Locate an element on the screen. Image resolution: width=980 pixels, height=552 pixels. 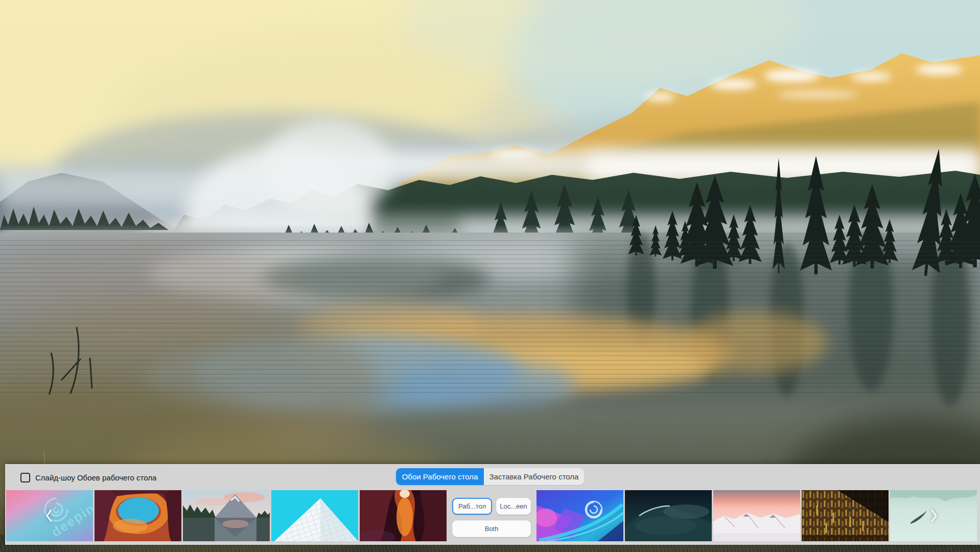
wallpaper-thumbnail-dark-misty-peak is located at coordinates (668, 516).